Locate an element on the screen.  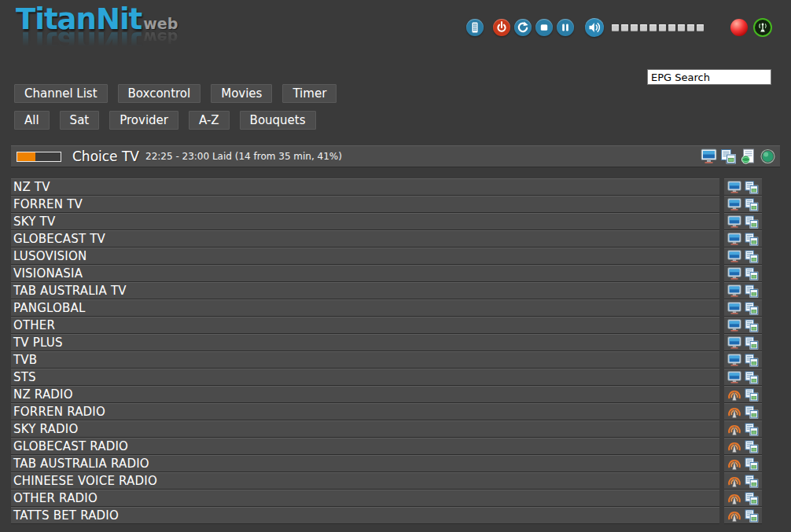
channel-name: FORREN RADIO is located at coordinates (365, 412).